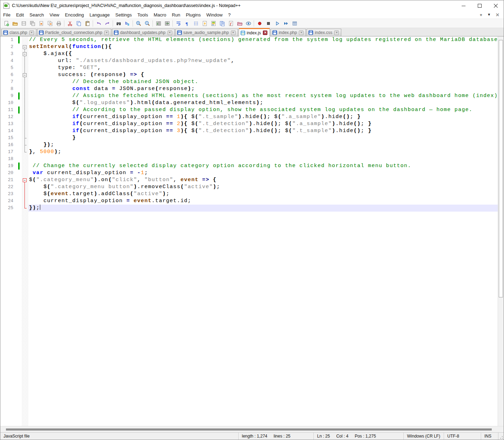 The image size is (504, 440). Describe the element at coordinates (75, 15) in the screenshot. I see `menu-encoding: Encoding` at that location.